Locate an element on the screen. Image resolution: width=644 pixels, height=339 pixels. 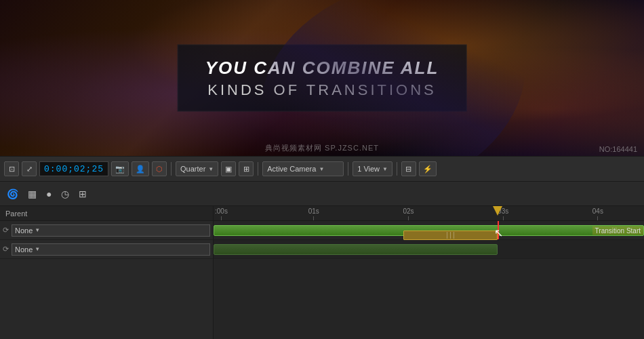
timeline-circle-icon: ● is located at coordinates (49, 194).